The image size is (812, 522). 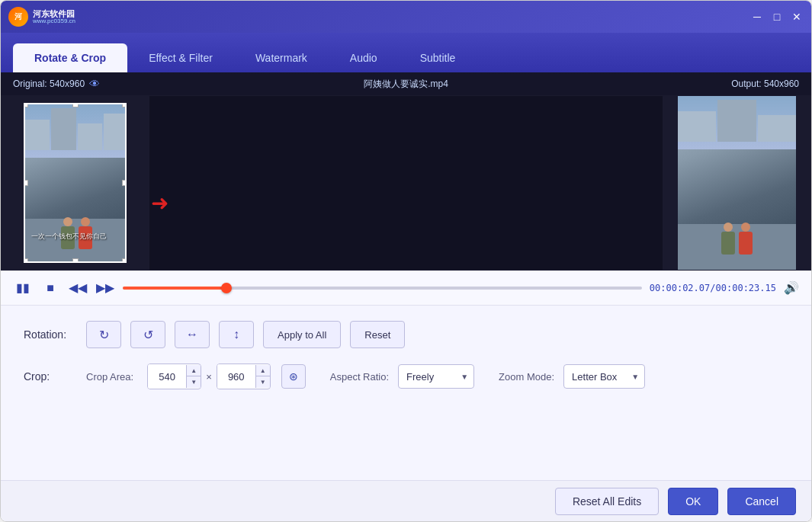 I want to click on logo-cn: 河东软件园, so click(x=54, y=14).